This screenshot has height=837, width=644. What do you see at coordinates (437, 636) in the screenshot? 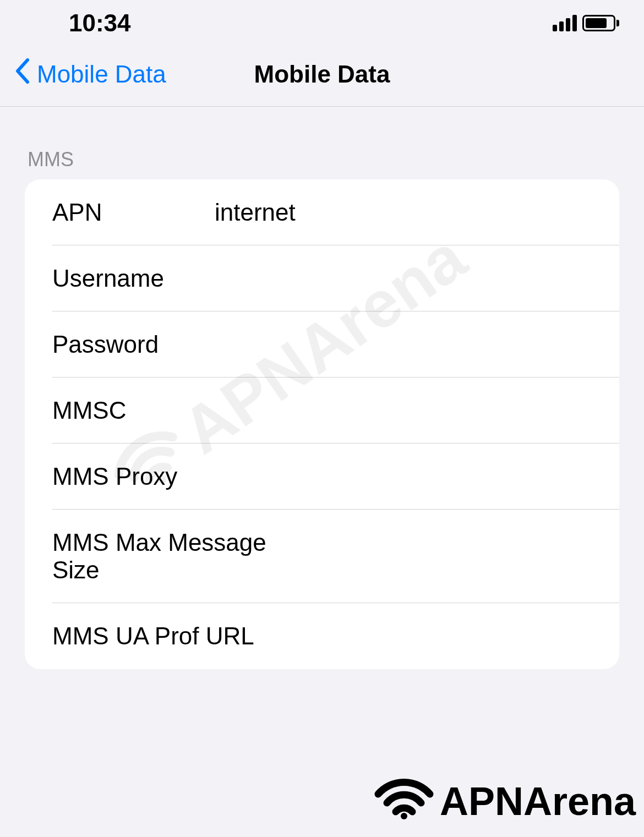
I see `input-mms-ua-prof-url` at bounding box center [437, 636].